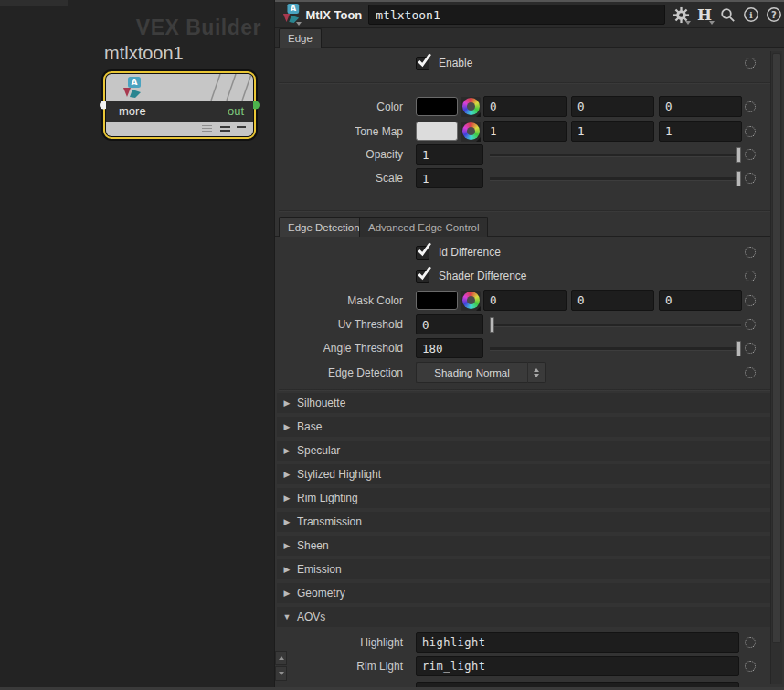  I want to click on highlight-aov-field, so click(577, 642).